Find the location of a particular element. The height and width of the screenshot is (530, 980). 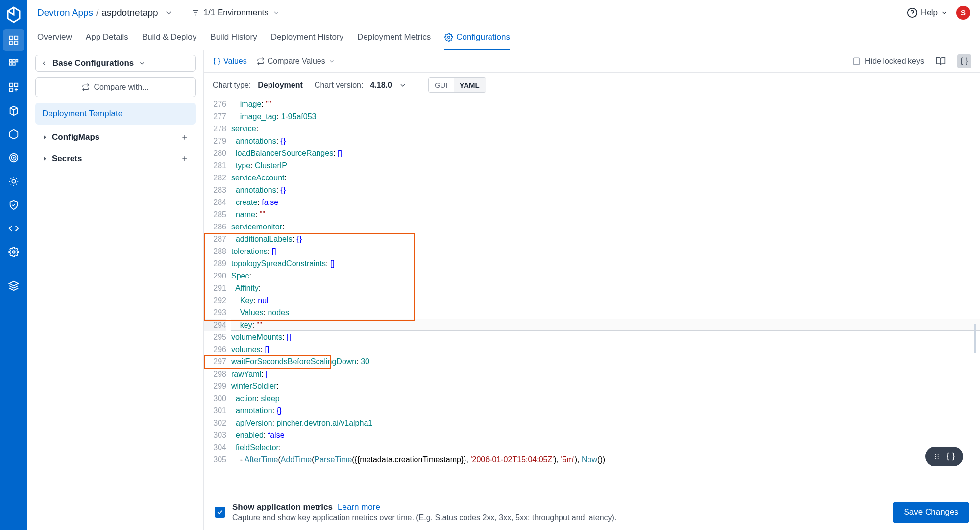

chart-type-label: Chart type: is located at coordinates (232, 85).